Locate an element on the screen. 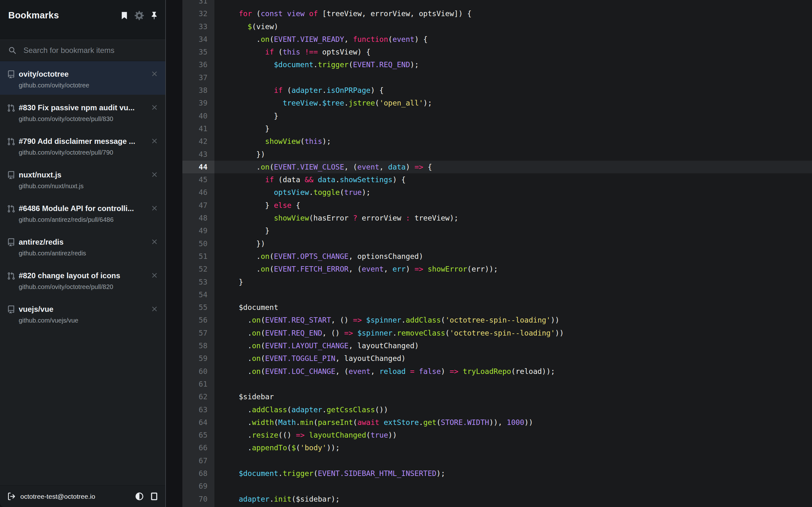 Image resolution: width=812 pixels, height=507 pixels. bookmark-item: antirez/redis github.com/antirez/redis is located at coordinates (83, 246).